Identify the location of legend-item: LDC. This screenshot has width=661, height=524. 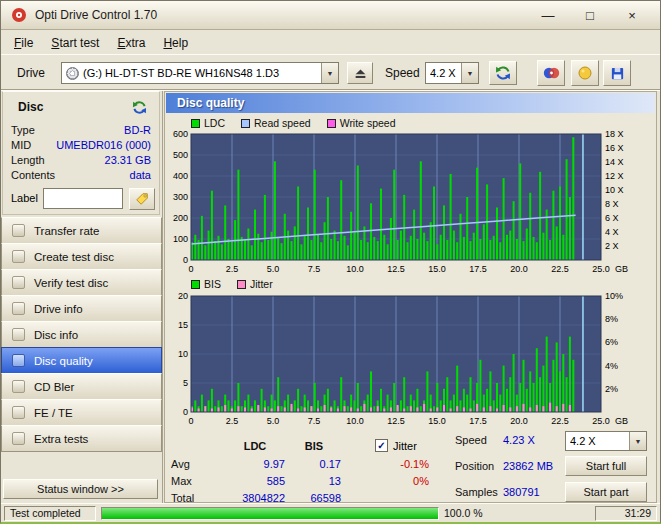
(208, 123).